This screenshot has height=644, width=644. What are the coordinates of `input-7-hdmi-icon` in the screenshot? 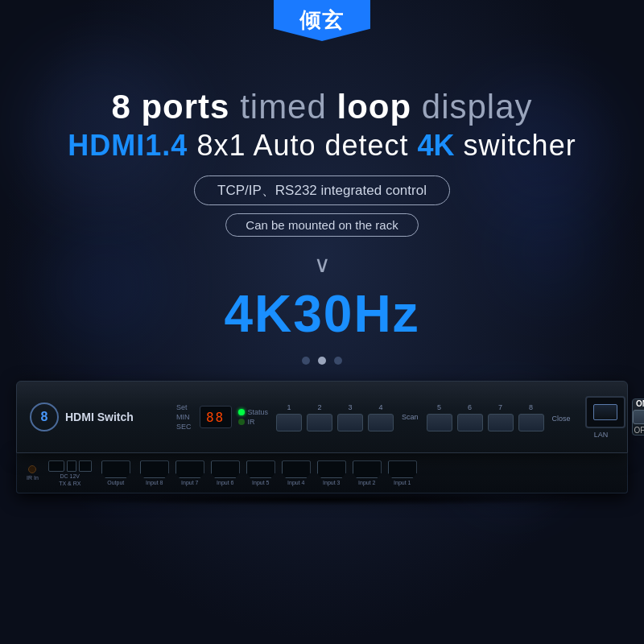 It's located at (190, 469).